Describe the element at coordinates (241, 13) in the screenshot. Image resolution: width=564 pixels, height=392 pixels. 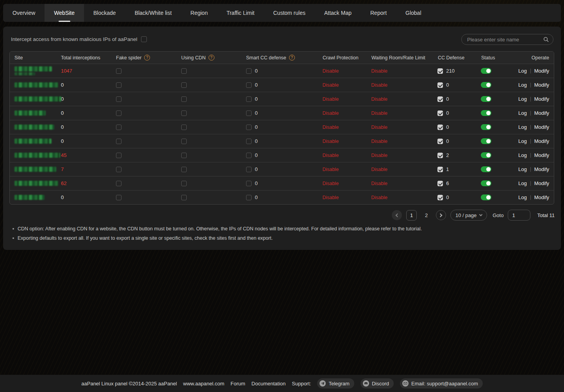
I see `tab-traffic-limit: Traffic Limit` at that location.